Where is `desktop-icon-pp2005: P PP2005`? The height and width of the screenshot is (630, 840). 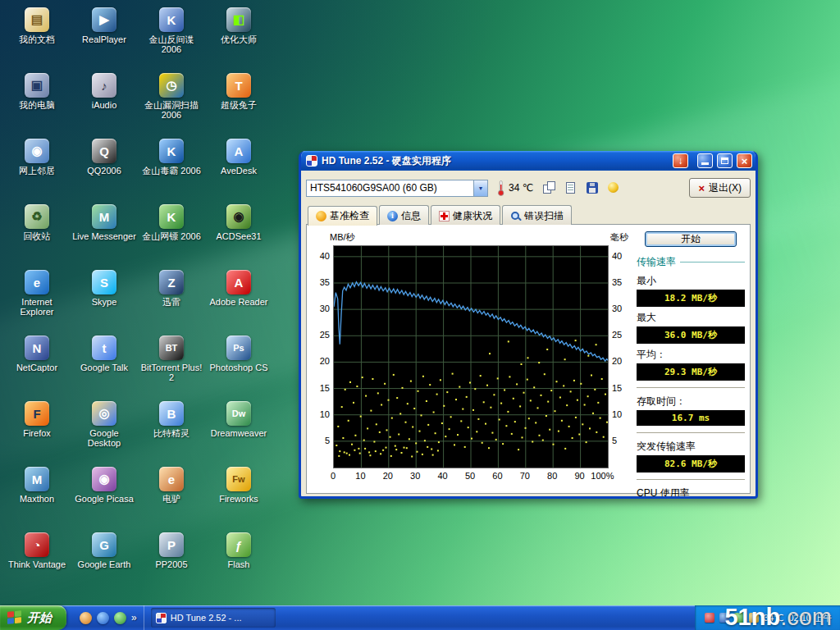
desktop-icon-pp2005: P PP2005 is located at coordinates (171, 561).